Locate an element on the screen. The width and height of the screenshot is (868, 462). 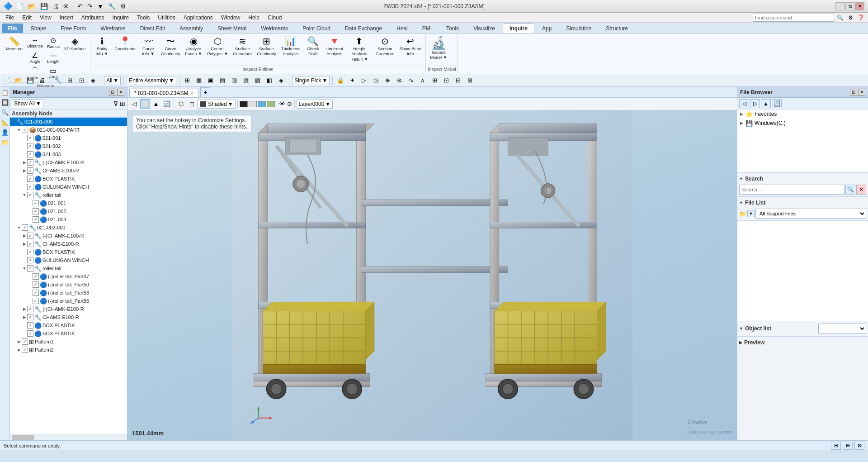
fb-back-btn: ◁ is located at coordinates (744, 104).